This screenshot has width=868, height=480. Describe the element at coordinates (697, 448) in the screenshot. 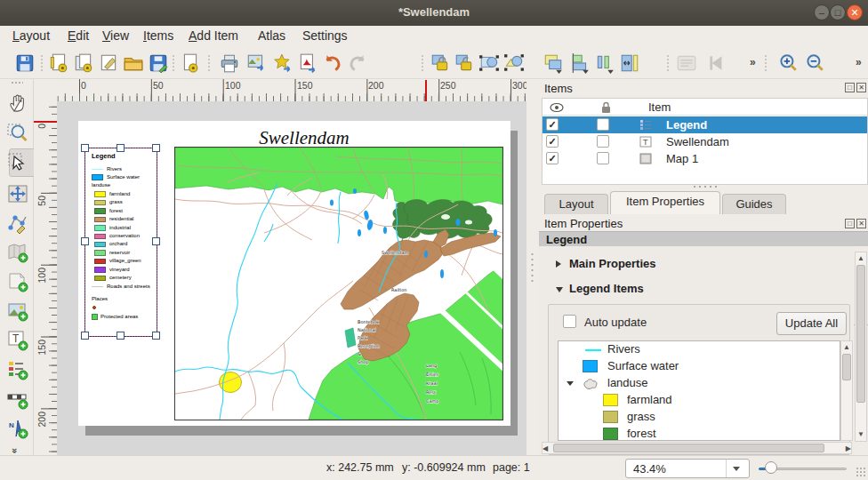

I see `panel-horizontal-scrollbar: ◀ ▶` at that location.